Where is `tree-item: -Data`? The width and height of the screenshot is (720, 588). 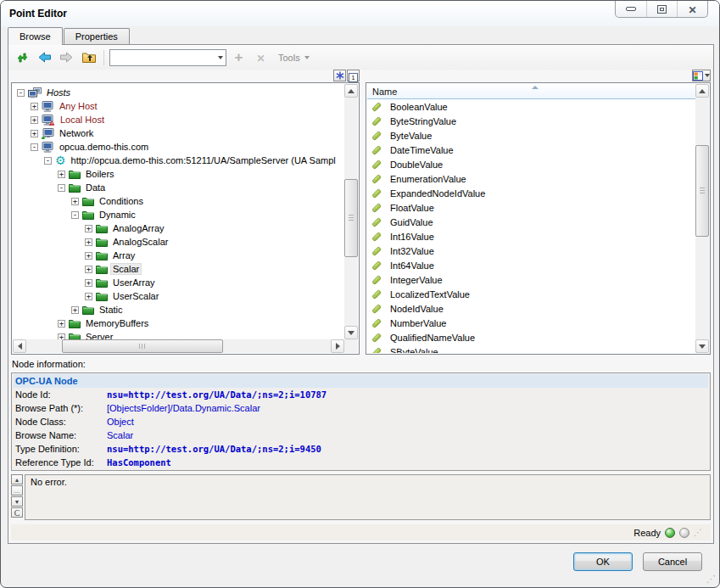
tree-item: -Data is located at coordinates (178, 188).